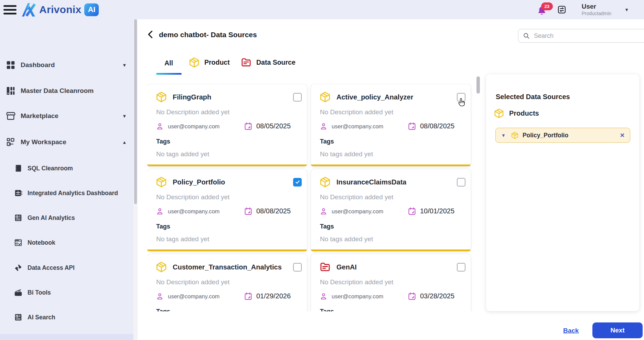 This screenshot has height=340, width=644. I want to click on card-date: 08/08/2025, so click(437, 126).